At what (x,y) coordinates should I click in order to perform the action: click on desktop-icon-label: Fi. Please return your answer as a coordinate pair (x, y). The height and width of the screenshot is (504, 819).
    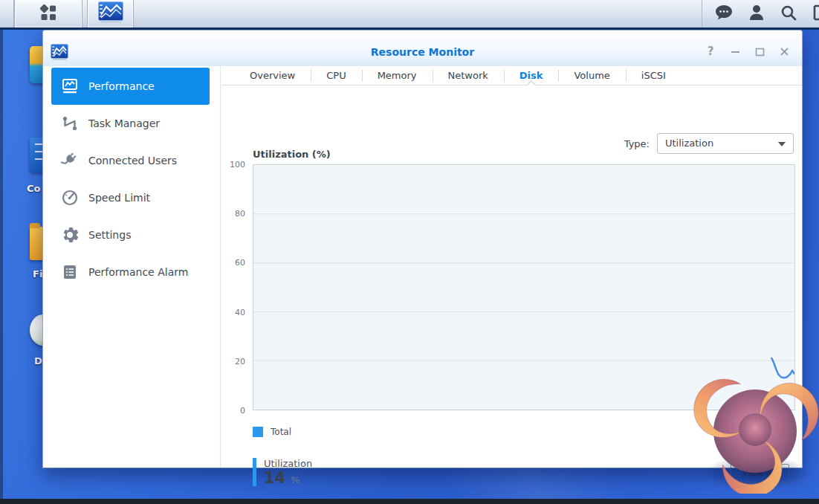
    Looking at the image, I should click on (37, 274).